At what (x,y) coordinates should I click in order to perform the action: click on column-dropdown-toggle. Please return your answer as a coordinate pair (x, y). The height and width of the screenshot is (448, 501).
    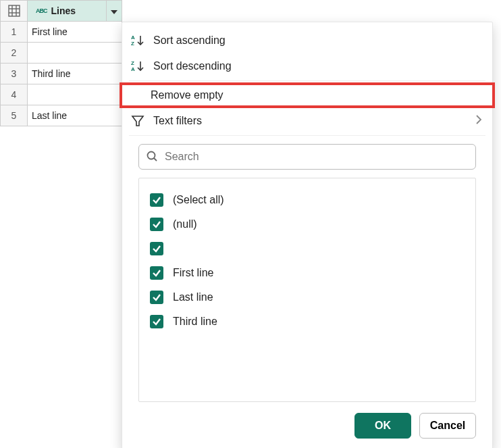
    Looking at the image, I should click on (115, 11).